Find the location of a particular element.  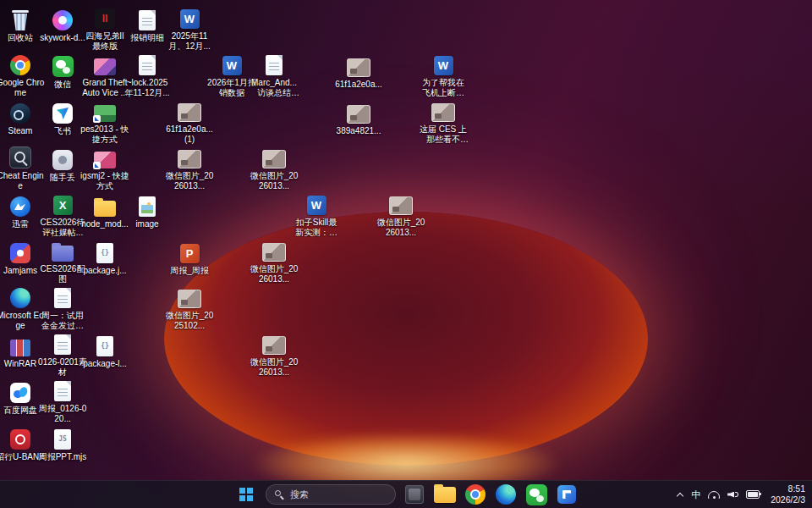

ubank-icon is located at coordinates (20, 437).